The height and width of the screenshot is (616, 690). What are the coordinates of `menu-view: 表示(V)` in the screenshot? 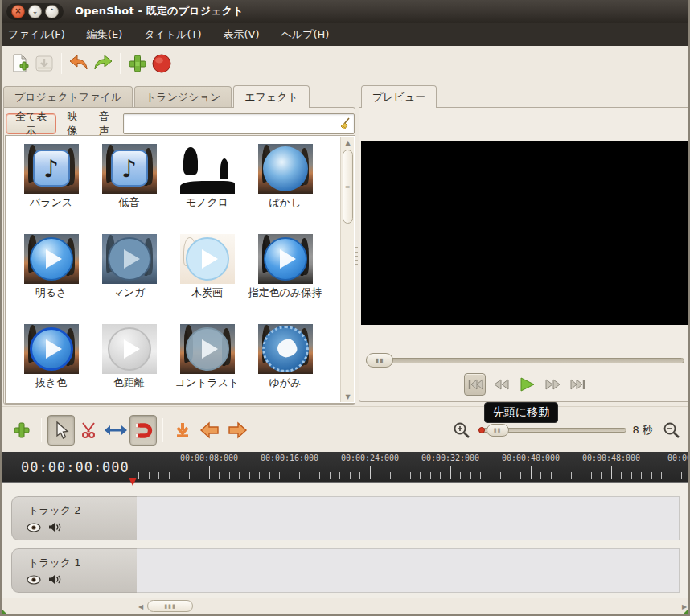 It's located at (241, 35).